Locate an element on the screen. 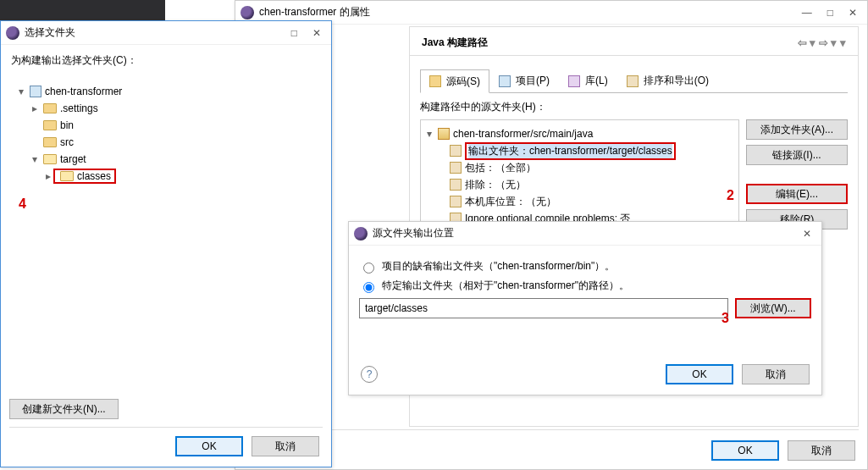 Image resolution: width=868 pixels, height=470 pixels. header-text: Java 构建路径 is located at coordinates (455, 42).